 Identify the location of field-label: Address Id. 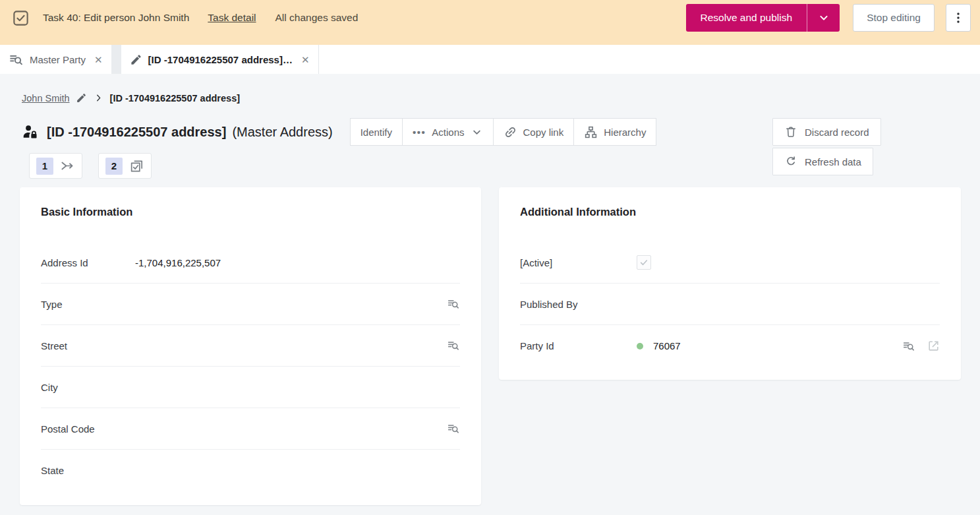
(88, 262).